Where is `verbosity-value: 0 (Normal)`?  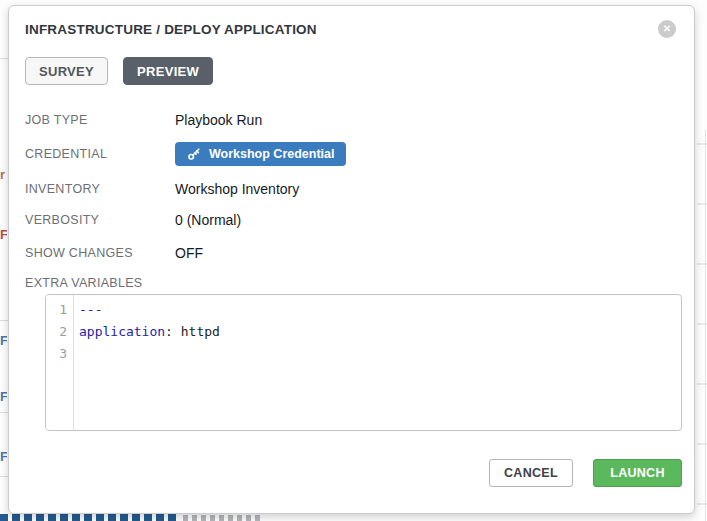
verbosity-value: 0 (Normal) is located at coordinates (208, 220).